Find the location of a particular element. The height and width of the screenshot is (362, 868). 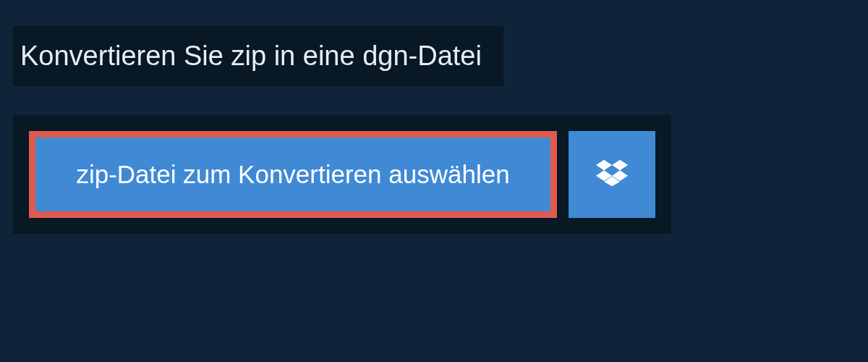

select-file-button-label: zip-Datei zum Konvertieren auswählen is located at coordinates (292, 174).